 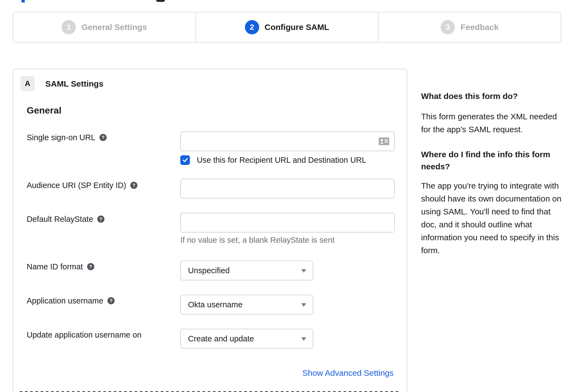 What do you see at coordinates (82, 185) in the screenshot?
I see `audience-uri-label: Audience URI (SP Entity ID) ?` at bounding box center [82, 185].